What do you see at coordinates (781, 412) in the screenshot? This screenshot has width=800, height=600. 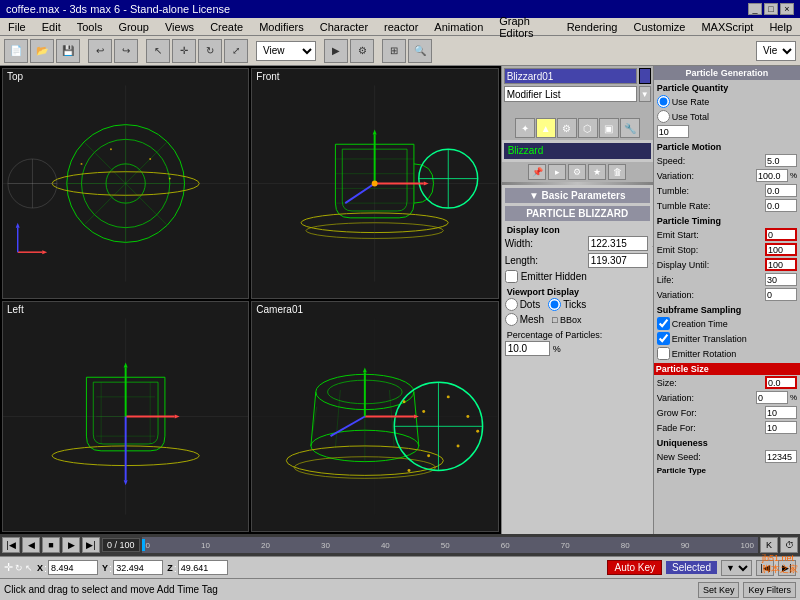 I see `grow-for-input` at bounding box center [781, 412].